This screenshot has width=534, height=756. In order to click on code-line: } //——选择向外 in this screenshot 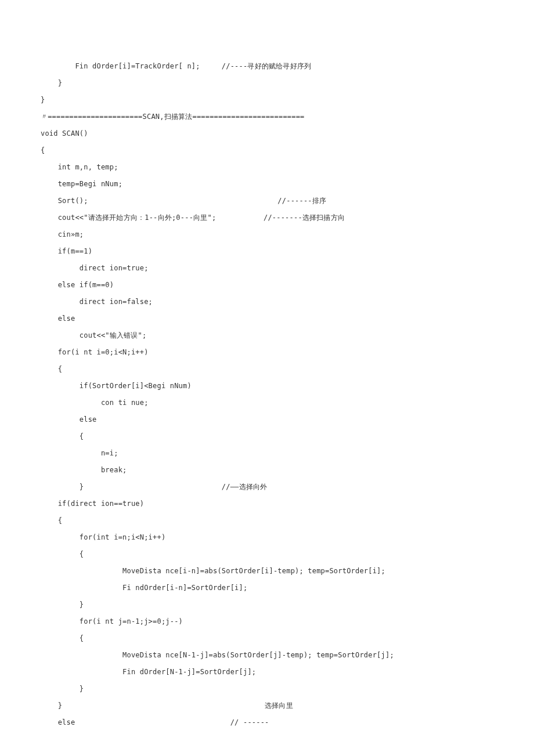, I will do `click(267, 487)`.